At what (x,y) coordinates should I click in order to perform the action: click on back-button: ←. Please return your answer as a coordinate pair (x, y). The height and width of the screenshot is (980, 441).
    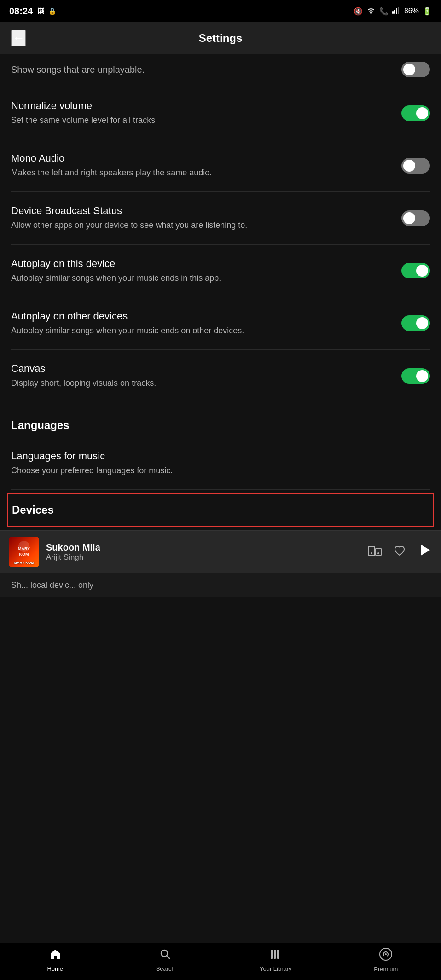
    Looking at the image, I should click on (18, 38).